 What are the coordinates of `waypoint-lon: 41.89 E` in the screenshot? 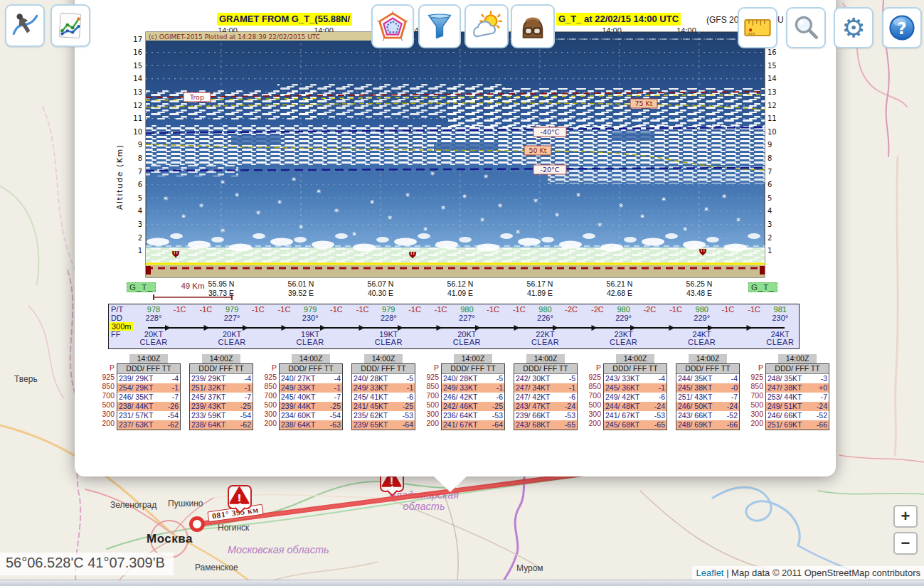 It's located at (540, 293).